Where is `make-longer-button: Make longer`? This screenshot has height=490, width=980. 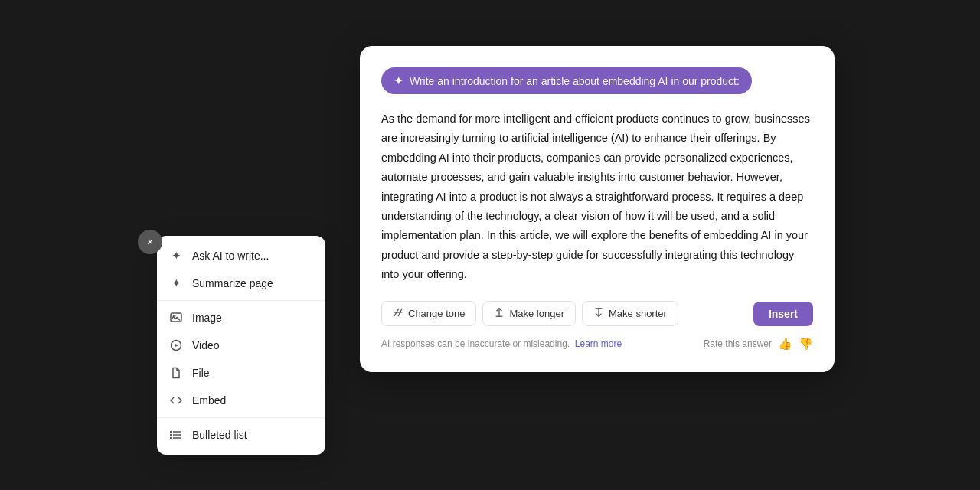 make-longer-button: Make longer is located at coordinates (529, 314).